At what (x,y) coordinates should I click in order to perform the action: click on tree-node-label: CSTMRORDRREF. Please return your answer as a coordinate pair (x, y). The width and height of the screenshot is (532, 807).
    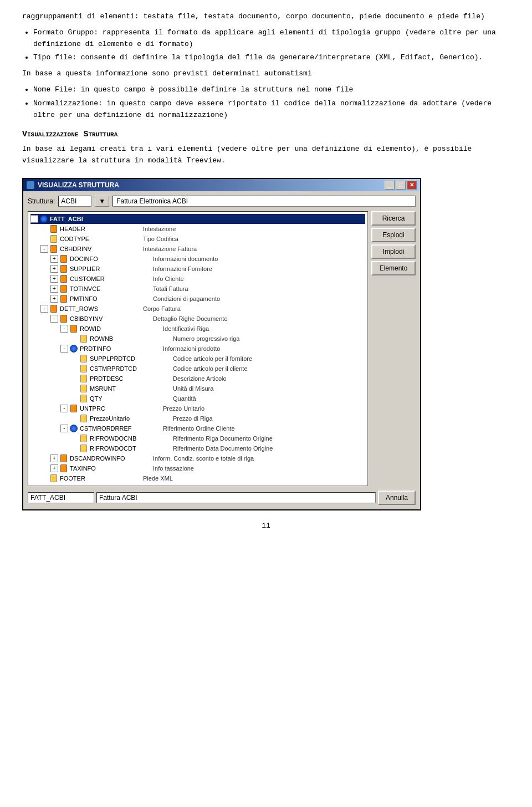
    Looking at the image, I should click on (116, 428).